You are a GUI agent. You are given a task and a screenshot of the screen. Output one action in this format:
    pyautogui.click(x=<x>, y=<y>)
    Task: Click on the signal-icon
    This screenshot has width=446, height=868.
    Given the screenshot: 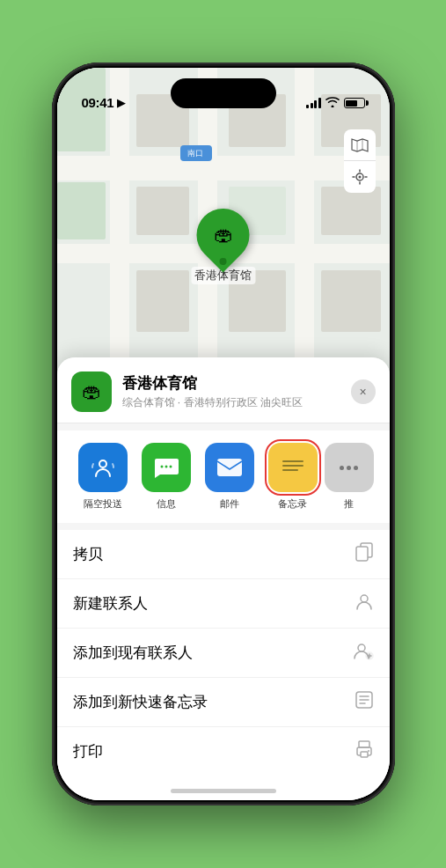 What is the action you would take?
    pyautogui.click(x=313, y=103)
    